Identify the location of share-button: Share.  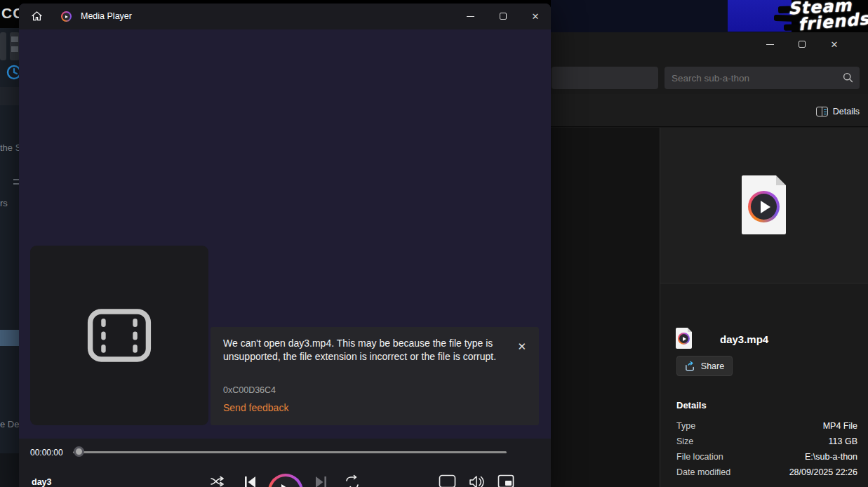
(705, 366).